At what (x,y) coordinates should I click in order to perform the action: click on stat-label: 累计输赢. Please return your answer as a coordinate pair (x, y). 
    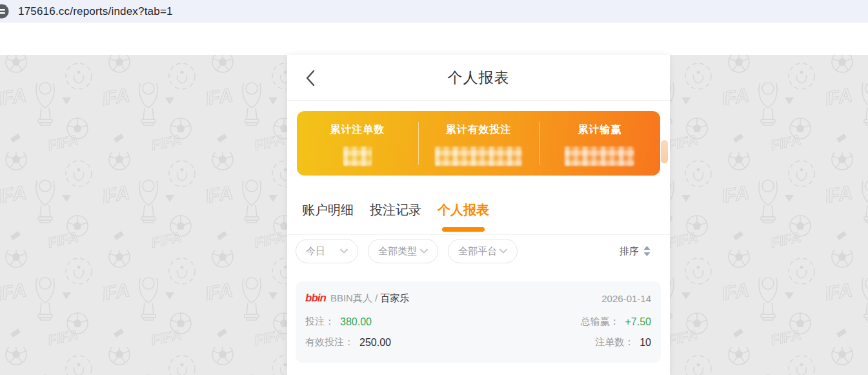
    Looking at the image, I should click on (600, 130).